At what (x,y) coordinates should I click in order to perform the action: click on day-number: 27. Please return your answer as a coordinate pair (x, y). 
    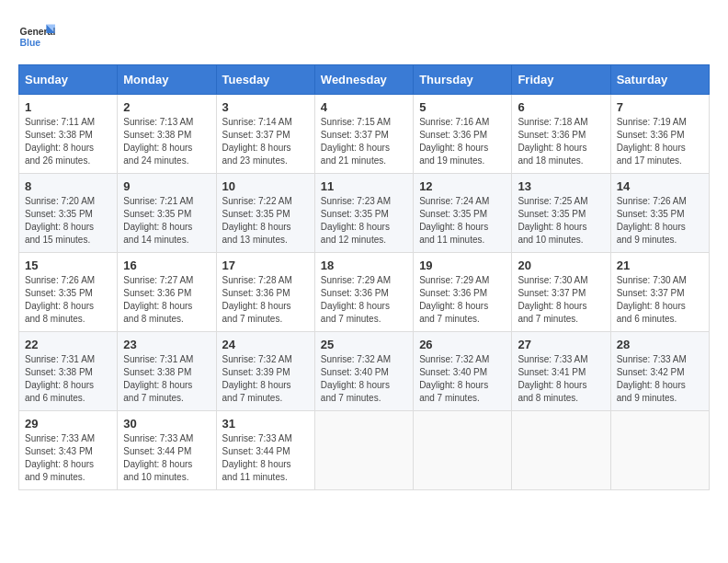
    Looking at the image, I should click on (561, 344).